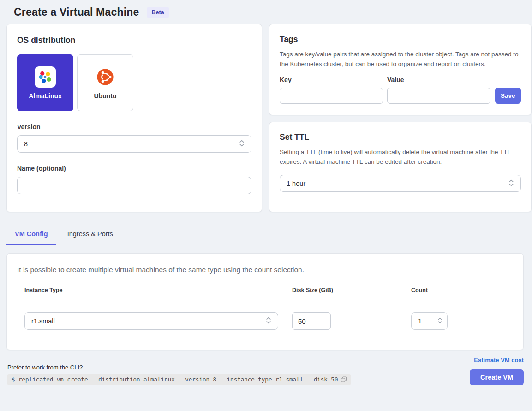 The width and height of the screenshot is (532, 411). Describe the element at coordinates (331, 80) in the screenshot. I see `tag-key-label: Key` at that location.